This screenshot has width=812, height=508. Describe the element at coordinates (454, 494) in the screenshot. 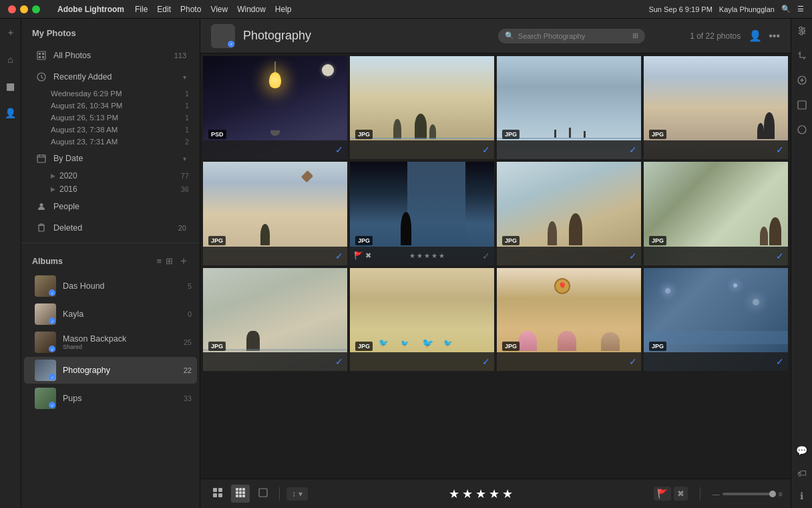

I see `star-1: ★` at that location.